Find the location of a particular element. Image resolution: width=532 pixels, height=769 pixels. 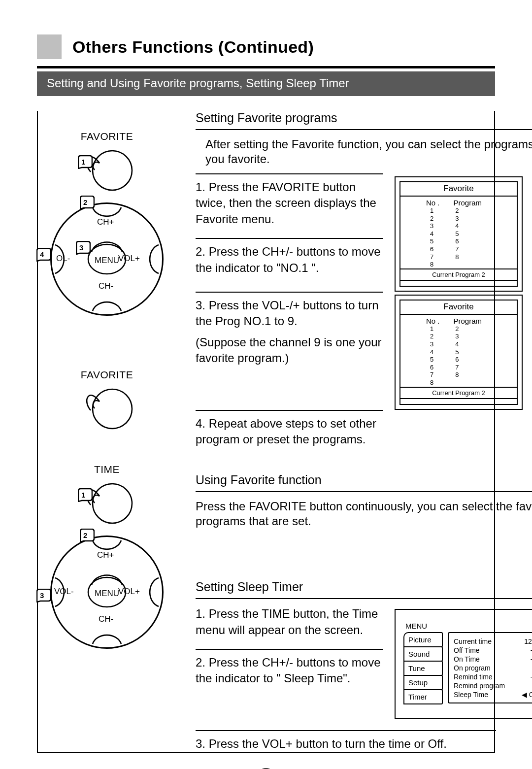

favorite-intro: After setting the Favorite function, you… is located at coordinates (364, 154).